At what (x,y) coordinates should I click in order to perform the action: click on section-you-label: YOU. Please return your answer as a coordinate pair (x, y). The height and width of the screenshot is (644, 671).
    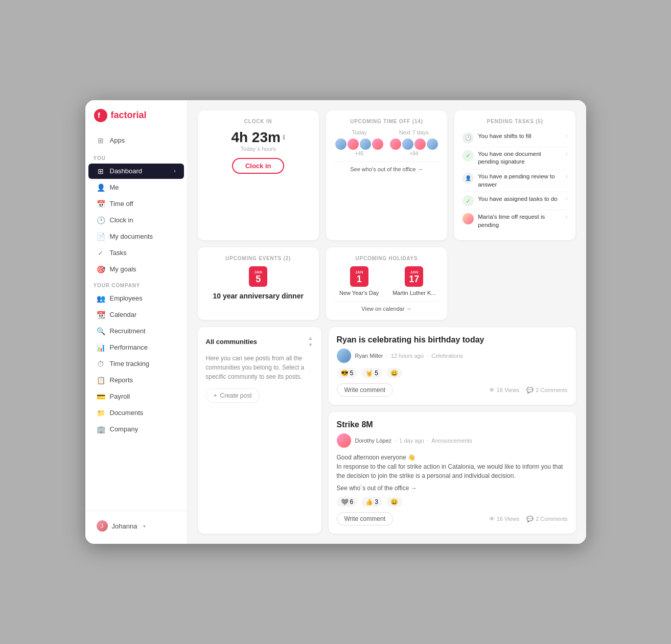
    Looking at the image, I should click on (136, 156).